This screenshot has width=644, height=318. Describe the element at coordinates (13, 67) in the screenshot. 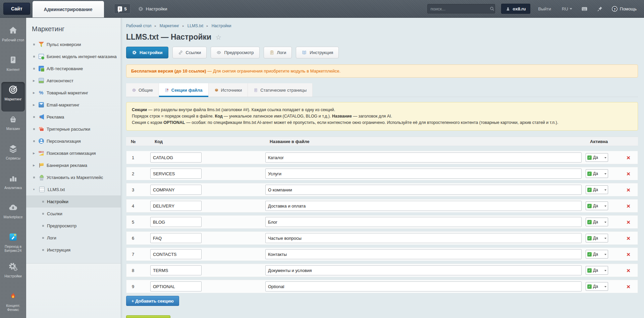

I see `sidebar-item-content: Контент` at that location.